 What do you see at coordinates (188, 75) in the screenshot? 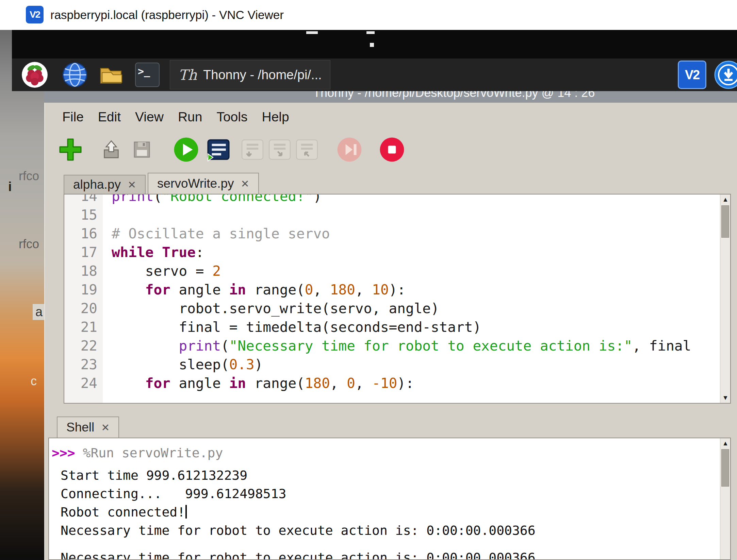
I see `thonny-icon: Th` at bounding box center [188, 75].